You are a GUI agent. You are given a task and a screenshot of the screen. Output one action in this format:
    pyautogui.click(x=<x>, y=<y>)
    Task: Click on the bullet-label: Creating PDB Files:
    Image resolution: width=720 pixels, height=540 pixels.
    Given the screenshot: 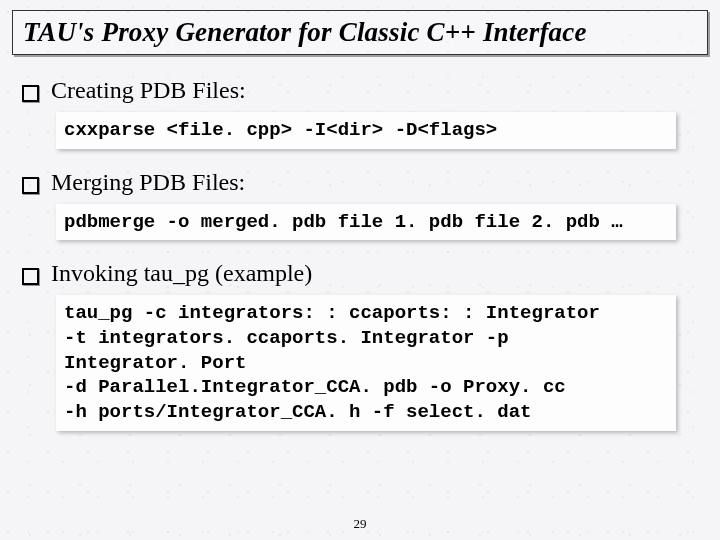 What is the action you would take?
    pyautogui.click(x=148, y=90)
    